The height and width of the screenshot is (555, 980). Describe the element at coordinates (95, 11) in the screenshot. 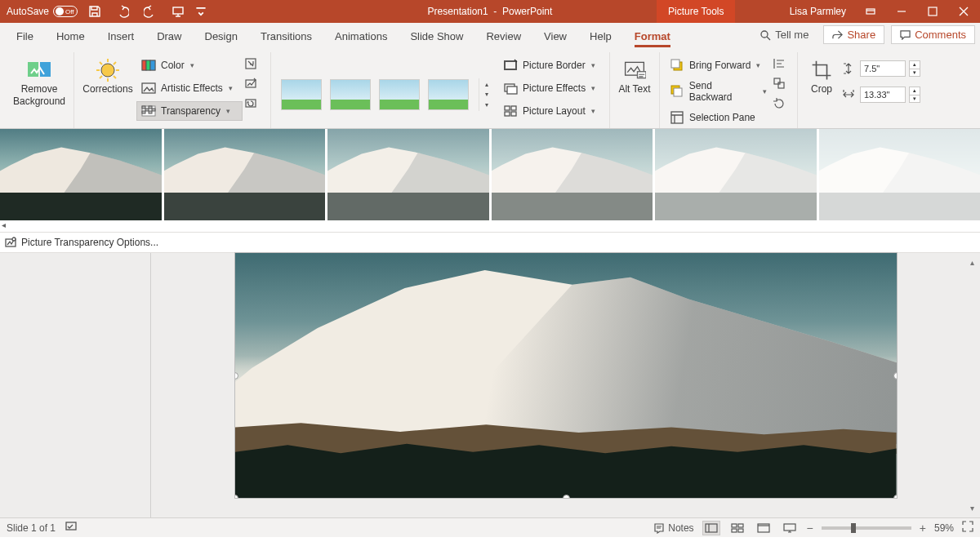

I see `save-icon` at that location.